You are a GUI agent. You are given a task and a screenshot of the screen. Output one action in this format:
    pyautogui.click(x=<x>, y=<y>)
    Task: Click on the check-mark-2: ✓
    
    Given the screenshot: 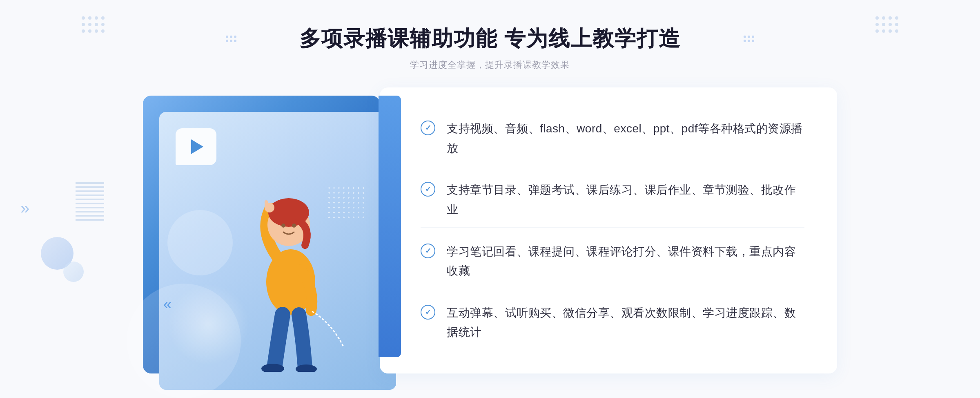 What is the action you would take?
    pyautogui.click(x=428, y=189)
    